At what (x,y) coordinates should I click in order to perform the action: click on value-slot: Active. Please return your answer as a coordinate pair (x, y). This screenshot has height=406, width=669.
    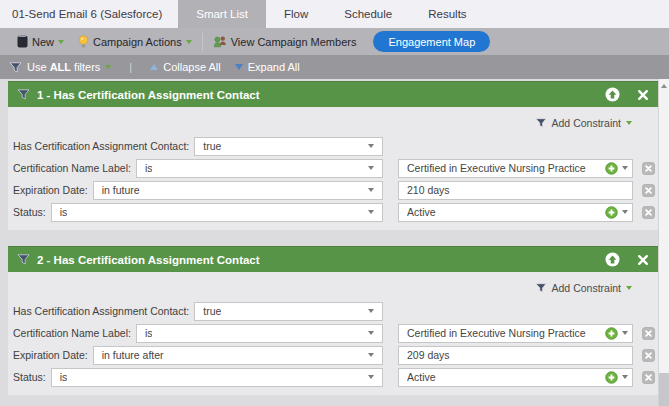
    Looking at the image, I should click on (516, 212).